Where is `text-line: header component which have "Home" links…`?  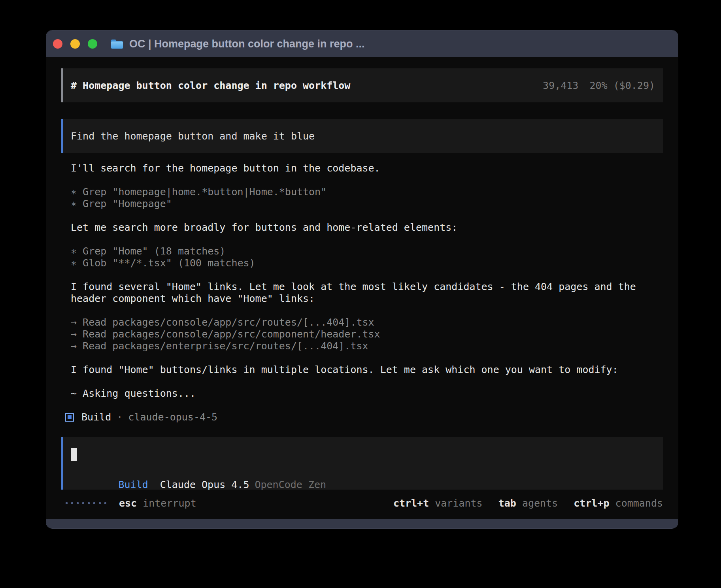 text-line: header component which have "Home" links… is located at coordinates (367, 299).